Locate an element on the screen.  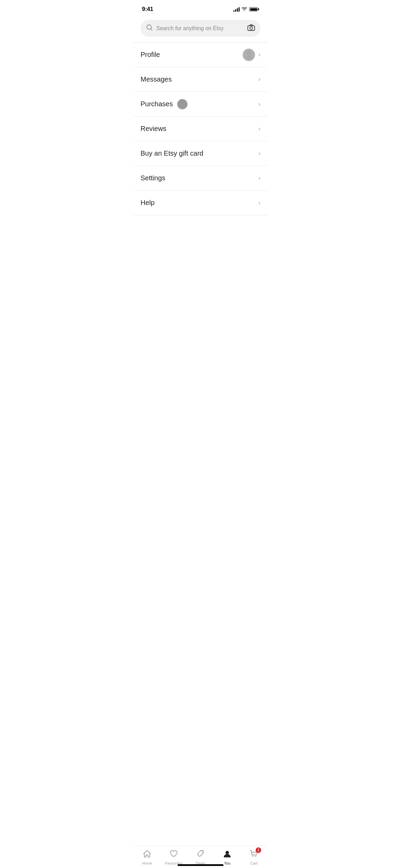
menu-item-settings: Settings › is located at coordinates (200, 178).